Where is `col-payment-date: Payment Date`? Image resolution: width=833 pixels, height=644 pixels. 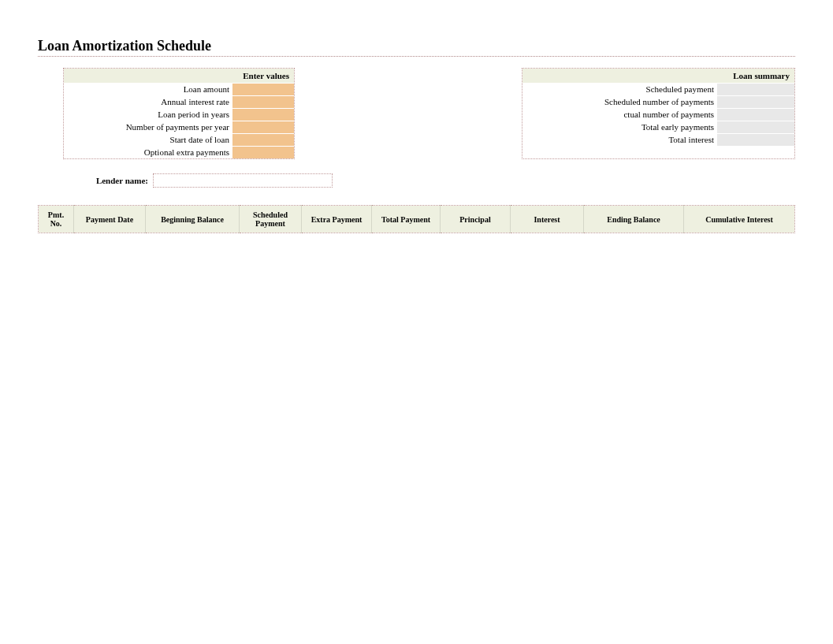
col-payment-date: Payment Date is located at coordinates (110, 219).